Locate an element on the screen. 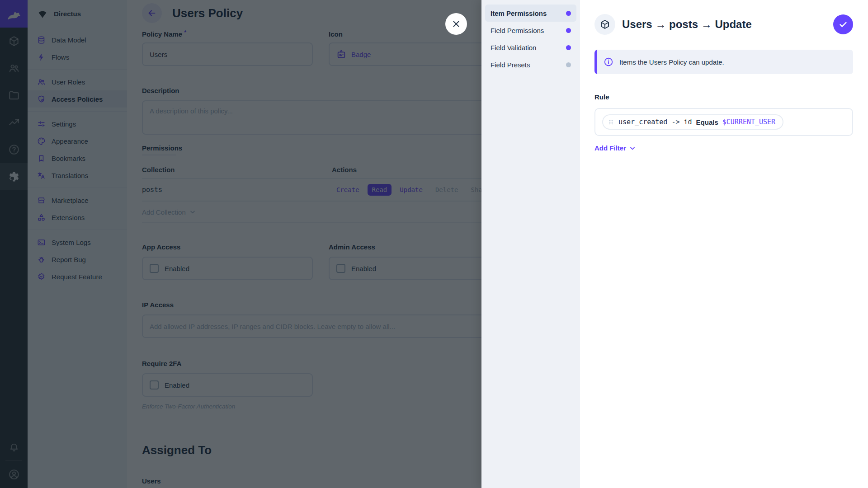 Image resolution: width=868 pixels, height=488 pixels. tab-field-validation: Field Validation is located at coordinates (531, 47).